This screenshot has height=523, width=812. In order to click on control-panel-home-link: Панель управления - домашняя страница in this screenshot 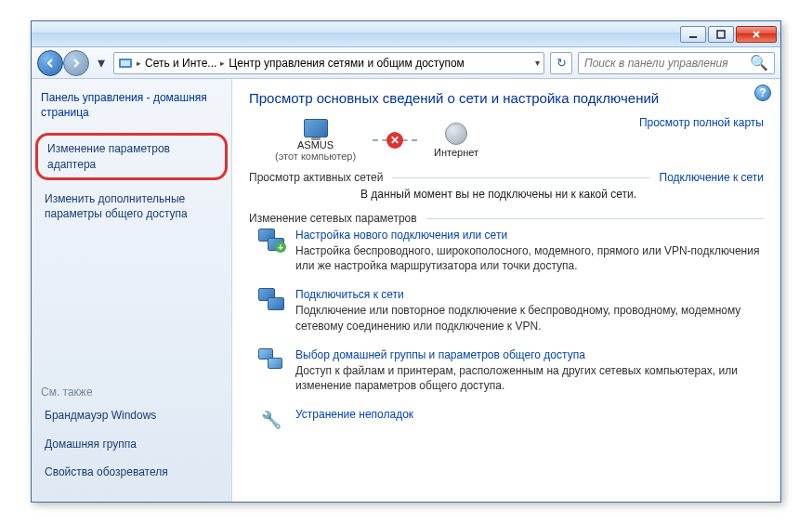, I will do `click(132, 105)`.